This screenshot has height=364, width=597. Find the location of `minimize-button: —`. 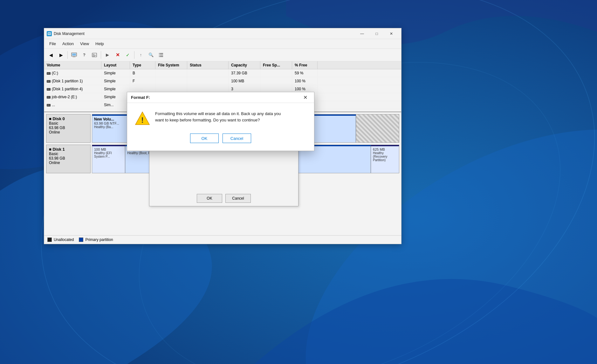

minimize-button: — is located at coordinates (362, 34).